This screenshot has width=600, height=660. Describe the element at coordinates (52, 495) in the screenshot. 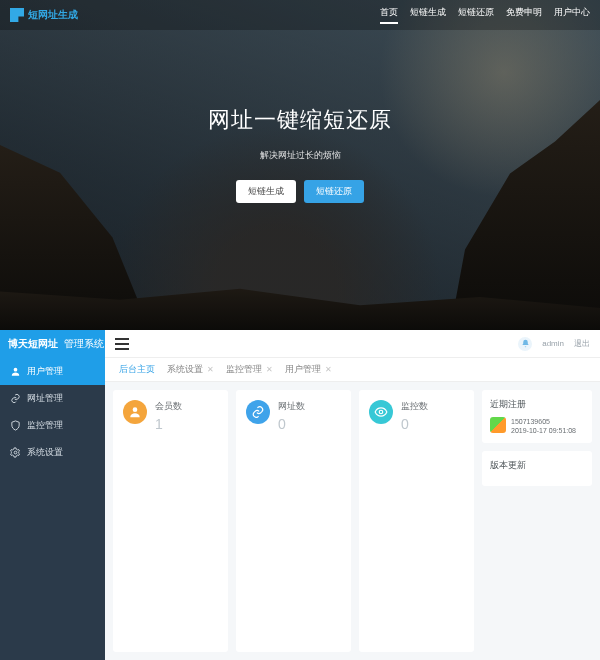

I see `sidebar: 博天短网址 管理系统 用户管理 网址管理 监控管理 系统设置` at that location.